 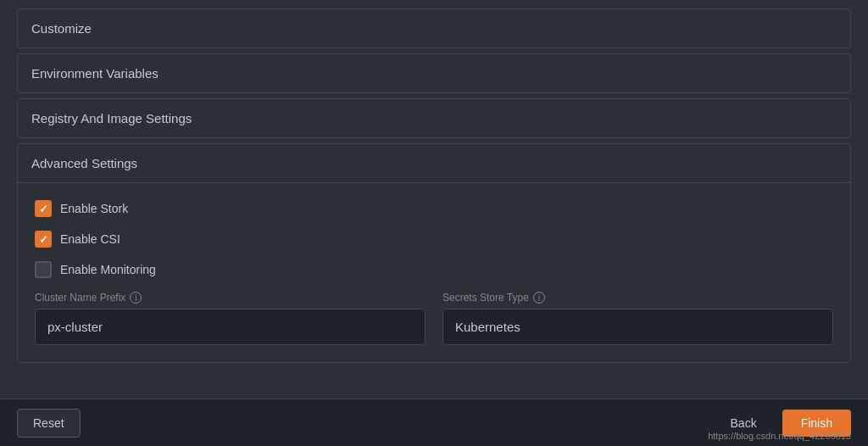 What do you see at coordinates (85, 163) in the screenshot?
I see `accordion-label-advanced-settings: Advanced Settings` at bounding box center [85, 163].